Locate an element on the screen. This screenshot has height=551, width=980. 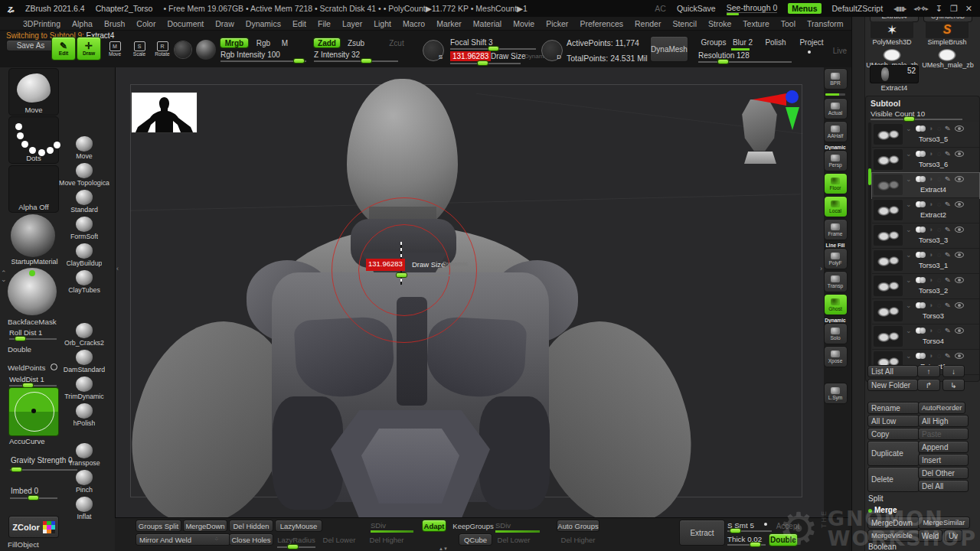
dynamesh-button: DynaMesh is located at coordinates (669, 49).